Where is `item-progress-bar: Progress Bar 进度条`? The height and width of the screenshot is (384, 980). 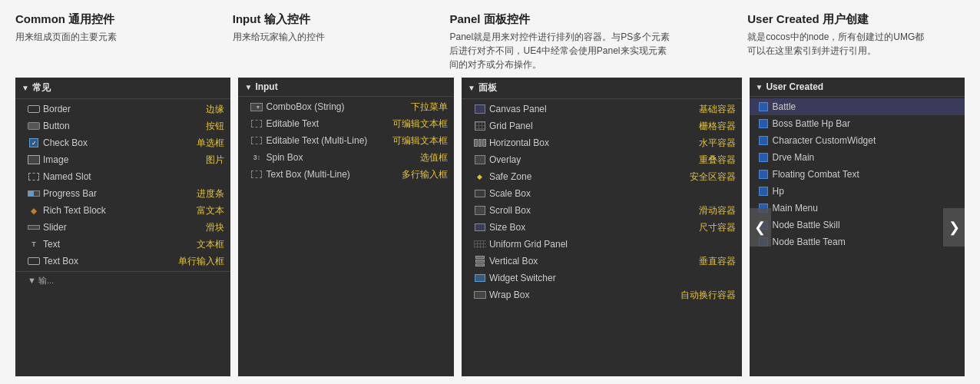 item-progress-bar: Progress Bar 进度条 is located at coordinates (123, 194).